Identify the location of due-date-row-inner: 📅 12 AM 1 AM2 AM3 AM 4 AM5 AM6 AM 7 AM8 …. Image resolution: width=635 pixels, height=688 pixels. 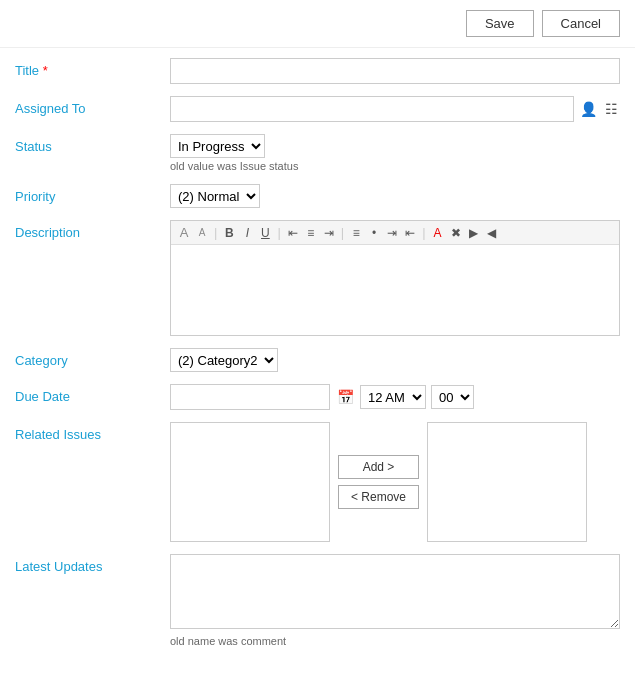
(395, 397).